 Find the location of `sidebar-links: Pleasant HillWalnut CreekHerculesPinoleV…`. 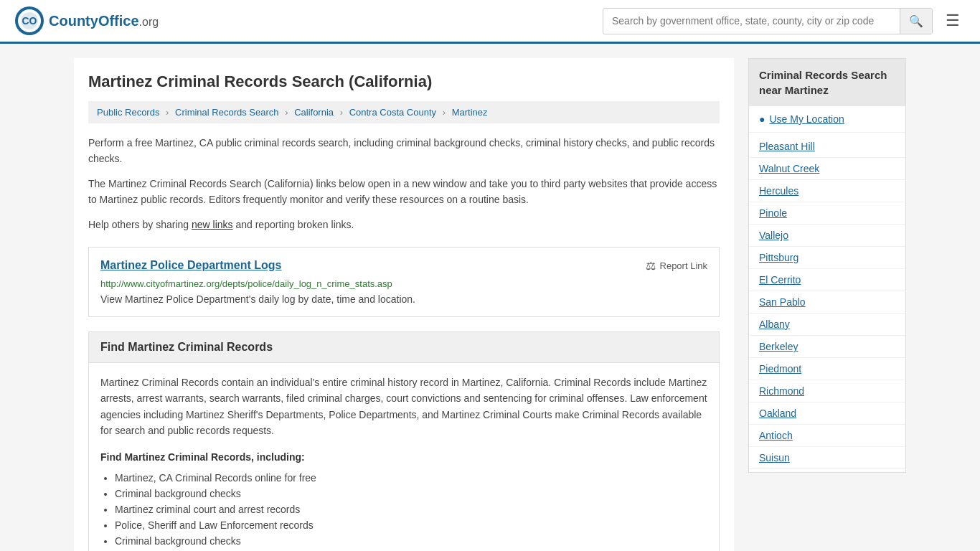

sidebar-links: Pleasant HillWalnut CreekHerculesPinoleV… is located at coordinates (827, 303).